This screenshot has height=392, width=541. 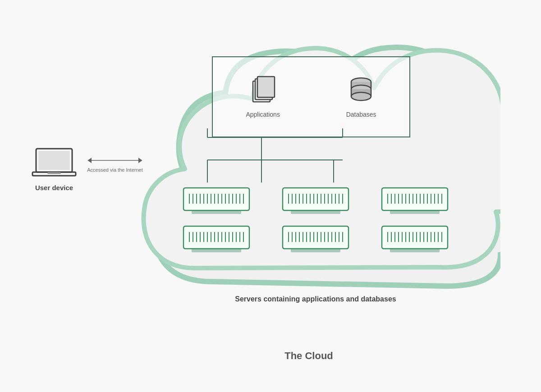 I want to click on applications-item: Applications, so click(x=263, y=97).